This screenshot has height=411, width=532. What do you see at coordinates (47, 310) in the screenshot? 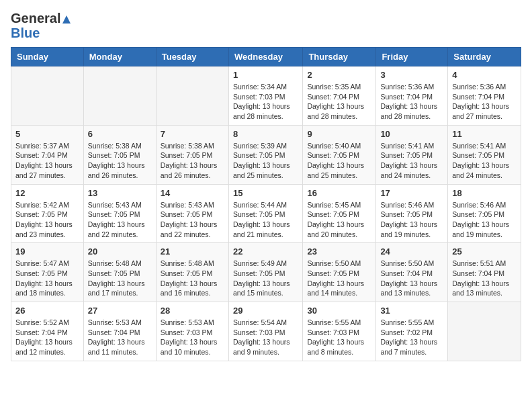
I see `day-number: 26` at bounding box center [47, 310].